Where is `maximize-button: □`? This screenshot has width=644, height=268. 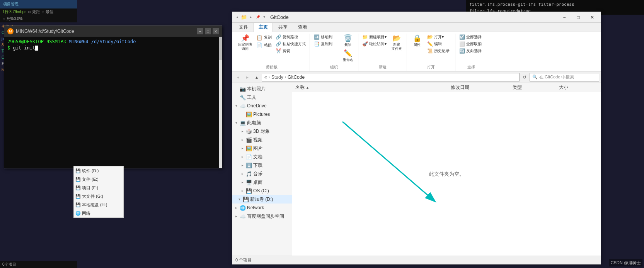 maximize-button: □ is located at coordinates (578, 17).